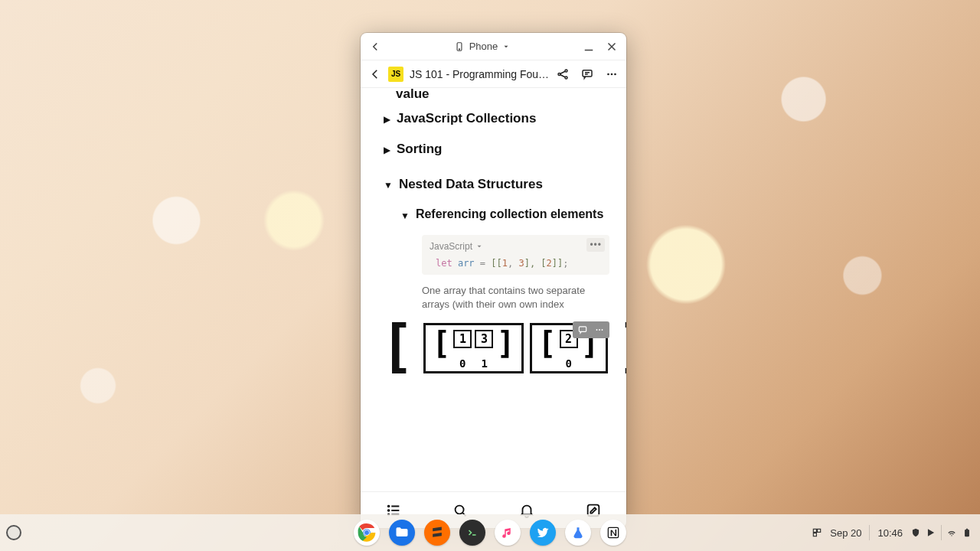  What do you see at coordinates (398, 346) in the screenshot?
I see `bracket-left-icon: [` at bounding box center [398, 346].